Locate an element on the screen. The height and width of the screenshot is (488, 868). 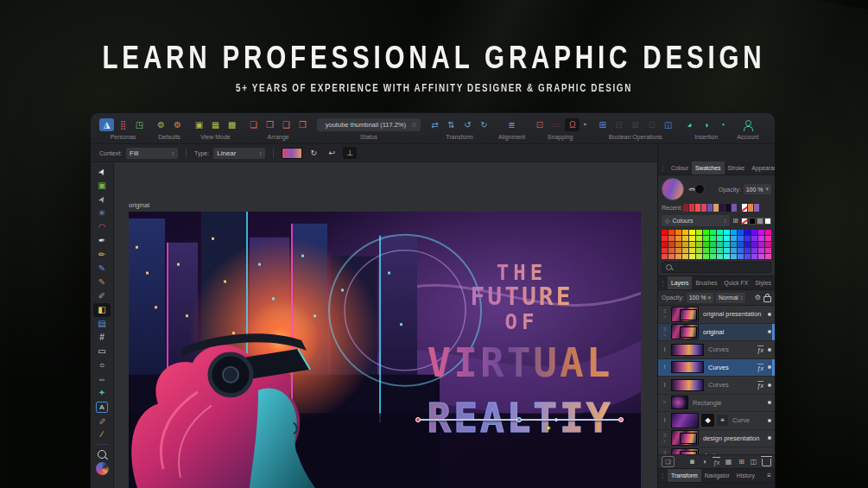
bottom-tab-history: History is located at coordinates (746, 475).